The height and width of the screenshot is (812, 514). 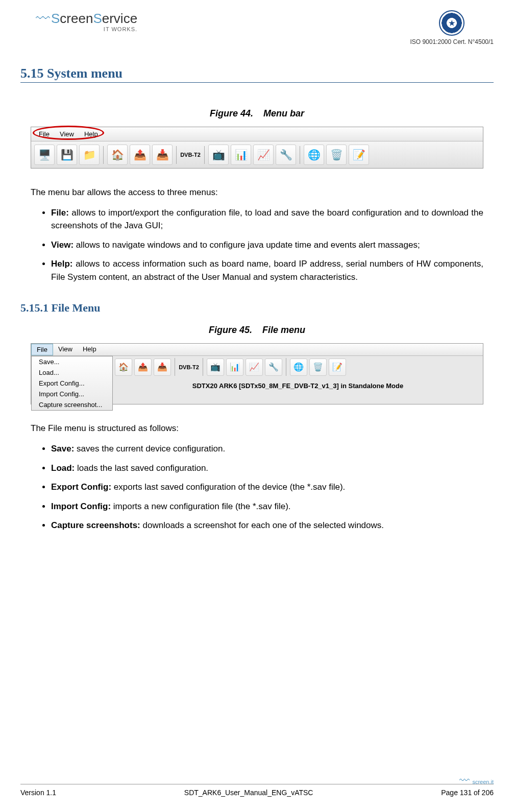 I want to click on list-item: Load: loads the last saved configuration…, so click(x=267, y=468).